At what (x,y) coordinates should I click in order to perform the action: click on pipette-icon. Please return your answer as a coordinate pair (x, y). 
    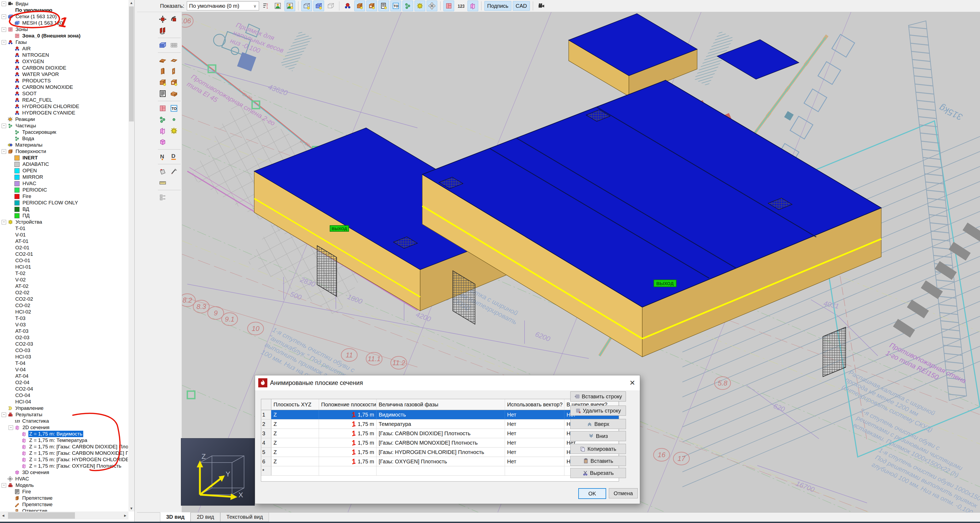
    Looking at the image, I should click on (174, 171).